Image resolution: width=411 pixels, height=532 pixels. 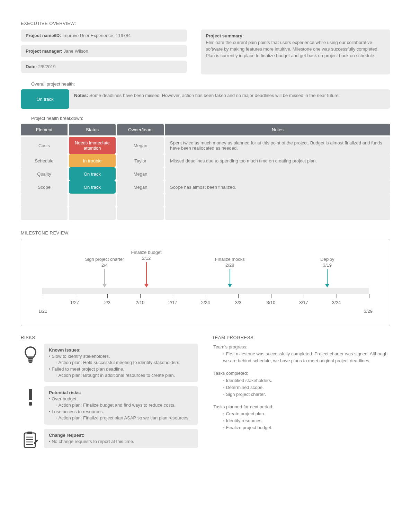 I want to click on table-row: ScheduleIn troubleTaylorMissed deadlines…, so click(x=206, y=161).